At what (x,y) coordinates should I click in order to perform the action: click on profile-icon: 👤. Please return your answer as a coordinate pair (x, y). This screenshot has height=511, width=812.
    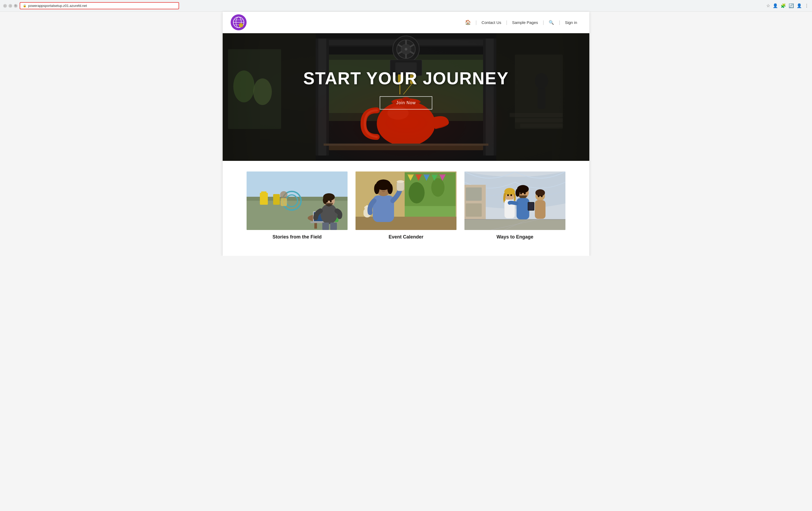
    Looking at the image, I should click on (775, 5).